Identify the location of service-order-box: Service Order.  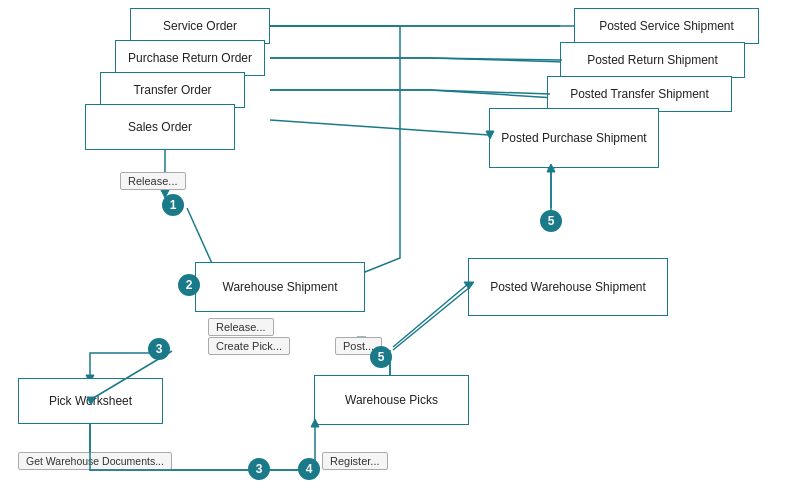
(200, 26).